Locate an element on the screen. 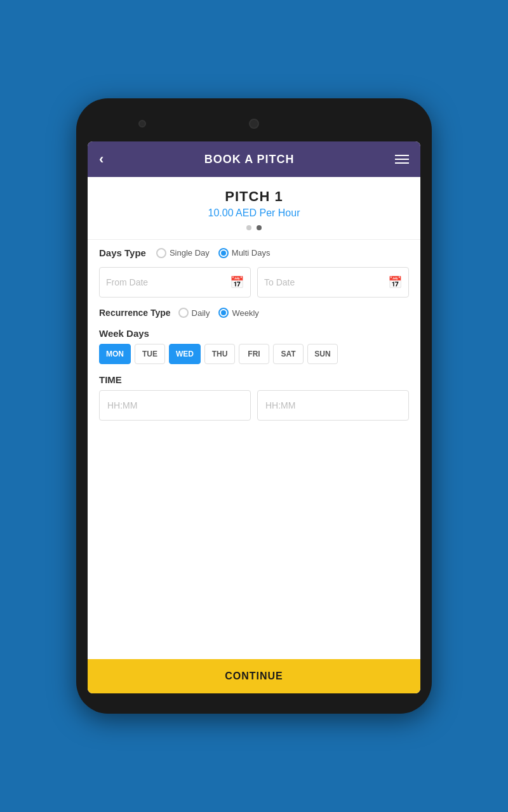 Image resolution: width=508 pixels, height=812 pixels. weekday-sat: SAT is located at coordinates (288, 354).